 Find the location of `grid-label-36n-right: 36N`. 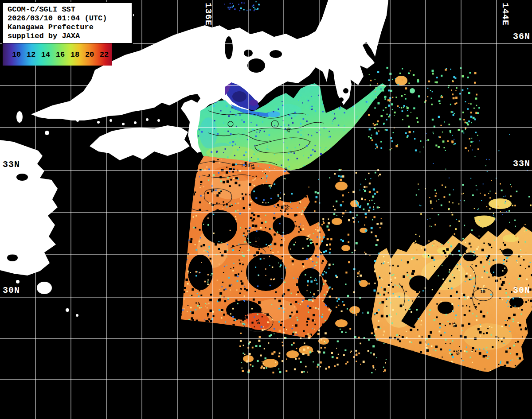

grid-label-36n-right: 36N is located at coordinates (518, 37).